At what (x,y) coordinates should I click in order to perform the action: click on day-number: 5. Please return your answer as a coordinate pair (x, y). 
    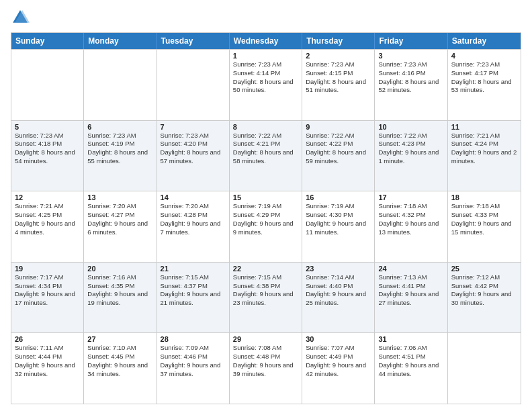
    Looking at the image, I should click on (47, 127).